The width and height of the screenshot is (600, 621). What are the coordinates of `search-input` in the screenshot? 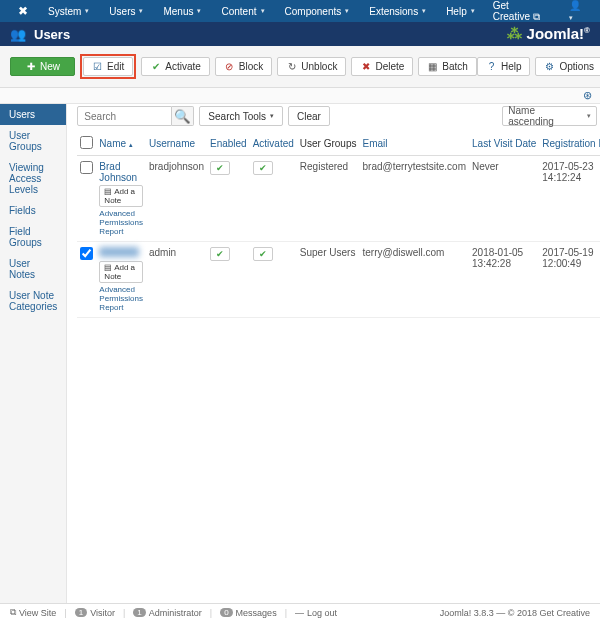 It's located at (124, 116).